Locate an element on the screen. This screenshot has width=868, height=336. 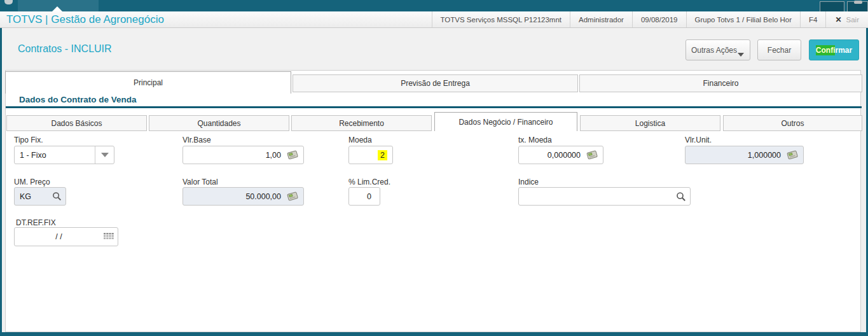
um-preco-label: UM. Preço is located at coordinates (32, 182).